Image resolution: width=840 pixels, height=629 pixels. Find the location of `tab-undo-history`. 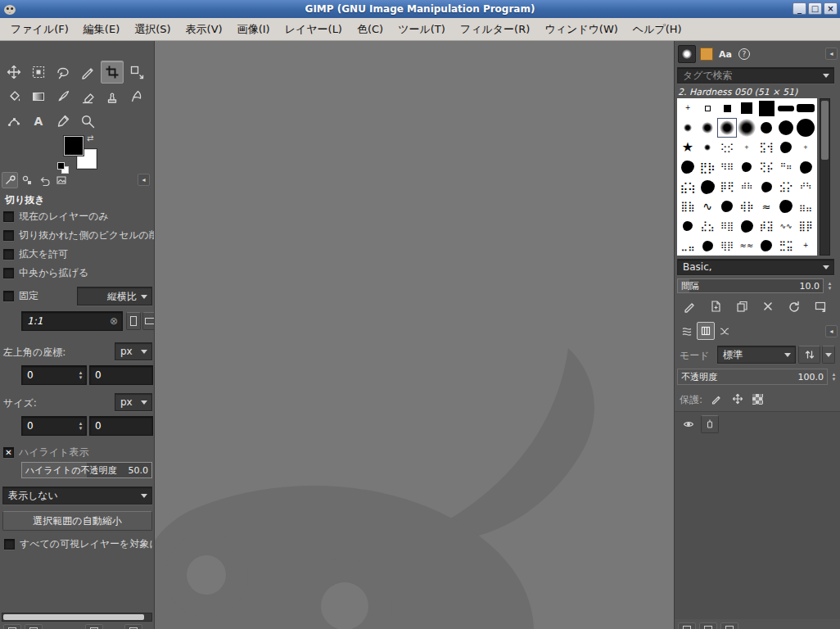

tab-undo-history is located at coordinates (44, 180).